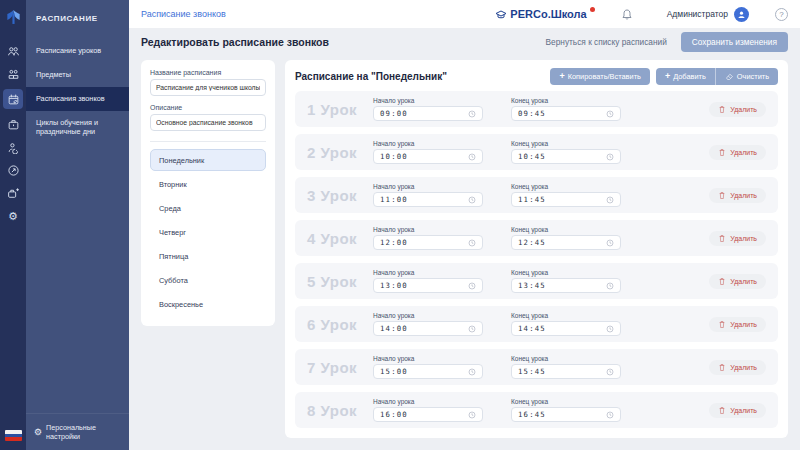 Image resolution: width=800 pixels, height=450 pixels. I want to click on users-icon, so click(13, 51).